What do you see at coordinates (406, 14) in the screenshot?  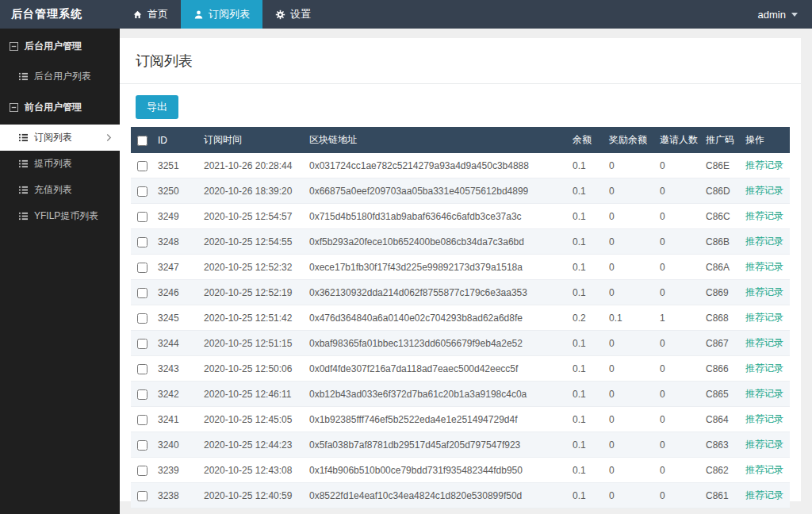 I see `top-navbar: 后台管理系统 首页 订阅列表 设置 a` at bounding box center [406, 14].